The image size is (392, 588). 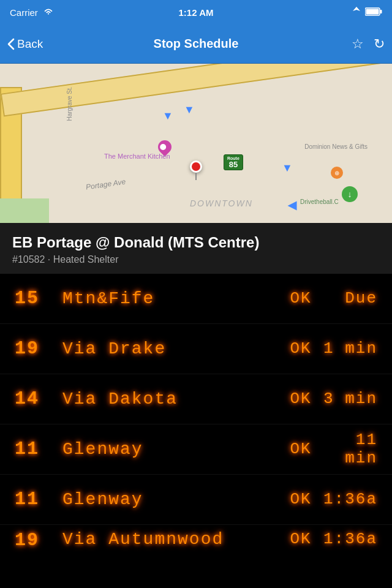 I want to click on stop-details: #10582 · Heated Shelter, so click(x=196, y=260).